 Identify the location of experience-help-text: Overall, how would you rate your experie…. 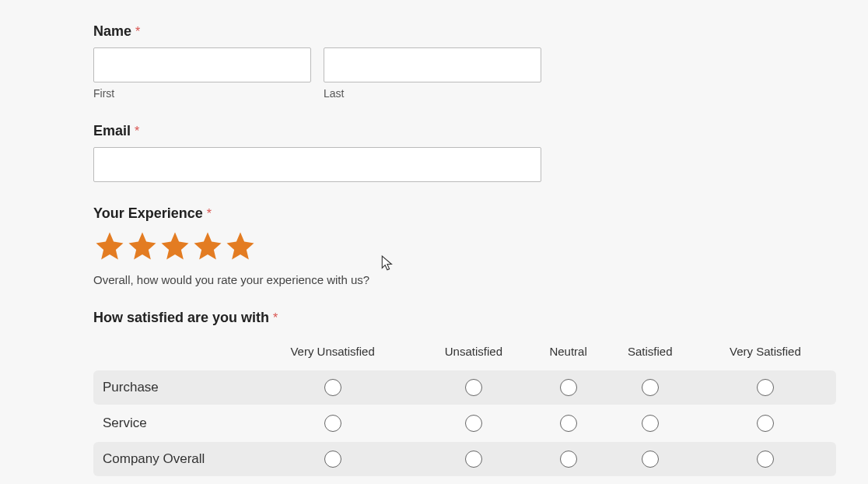
(465, 280).